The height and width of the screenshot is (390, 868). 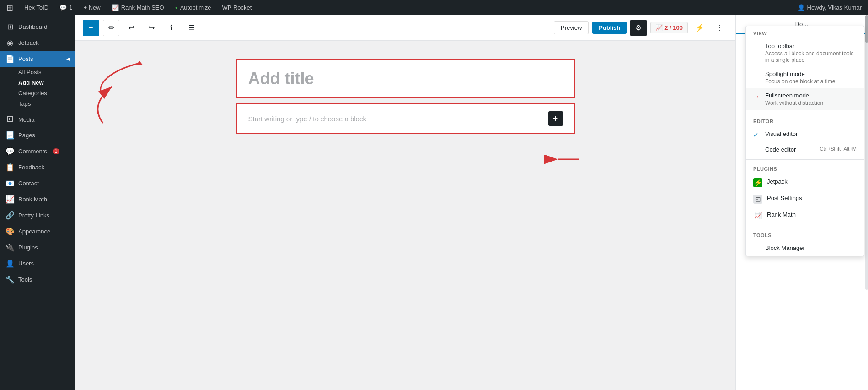 What do you see at coordinates (38, 232) in the screenshot?
I see `sidebar-item-appearance: 🎨 Appearance` at bounding box center [38, 232].